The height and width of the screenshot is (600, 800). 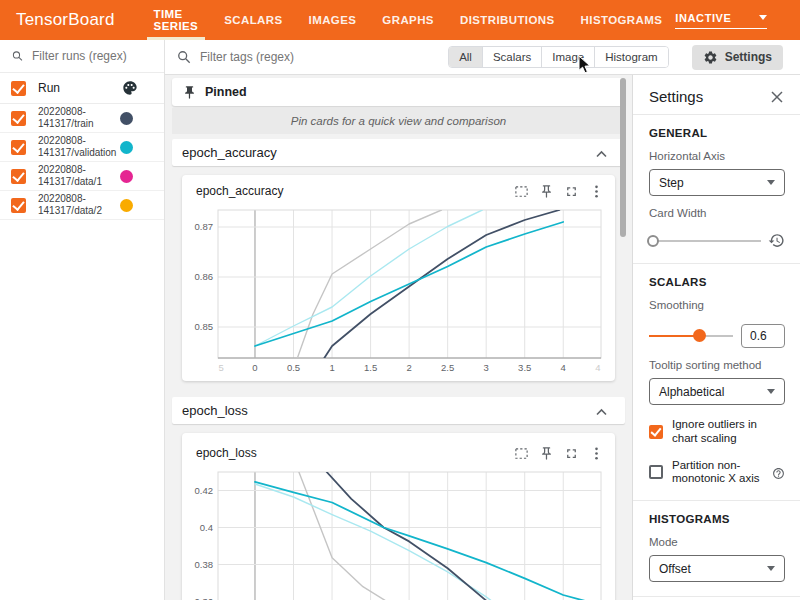 I want to click on settings-section-scalars: SCALARS Smoothing 0.6 Tooltip sorting me…, so click(x=716, y=382).